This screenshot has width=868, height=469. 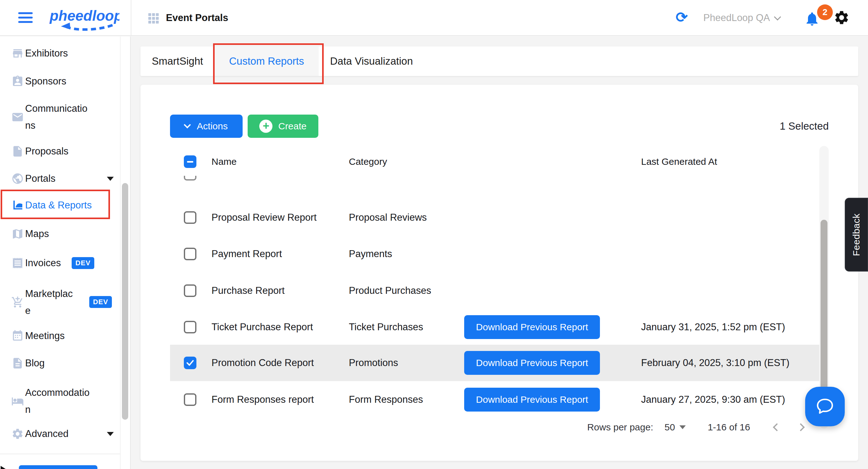 I want to click on table-row: Proposal Review Report Proposal Reviews, so click(x=482, y=217).